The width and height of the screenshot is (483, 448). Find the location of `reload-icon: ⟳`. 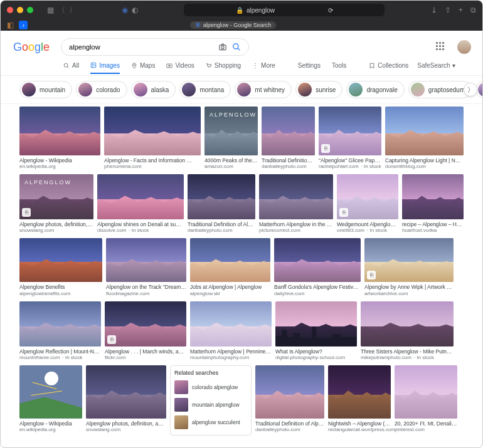

reload-icon: ⟳ is located at coordinates (331, 10).